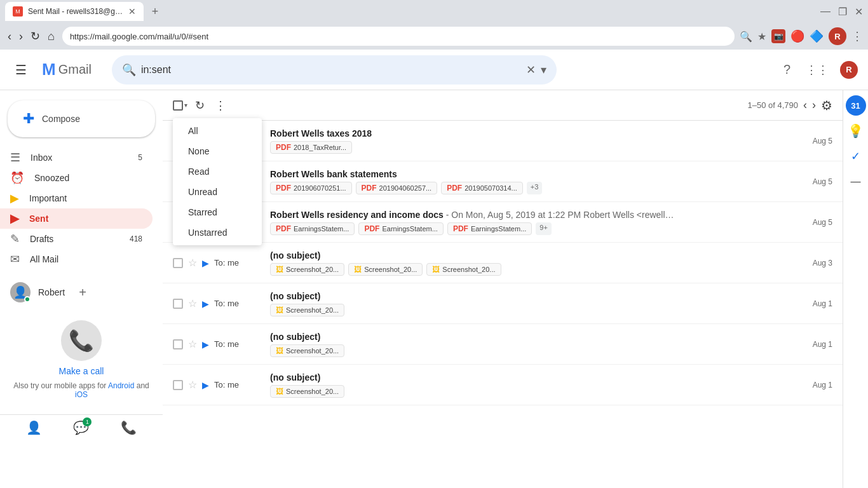 The height and width of the screenshot is (488, 868). Describe the element at coordinates (544, 70) in the screenshot. I see `search-filter-button: ▾` at that location.